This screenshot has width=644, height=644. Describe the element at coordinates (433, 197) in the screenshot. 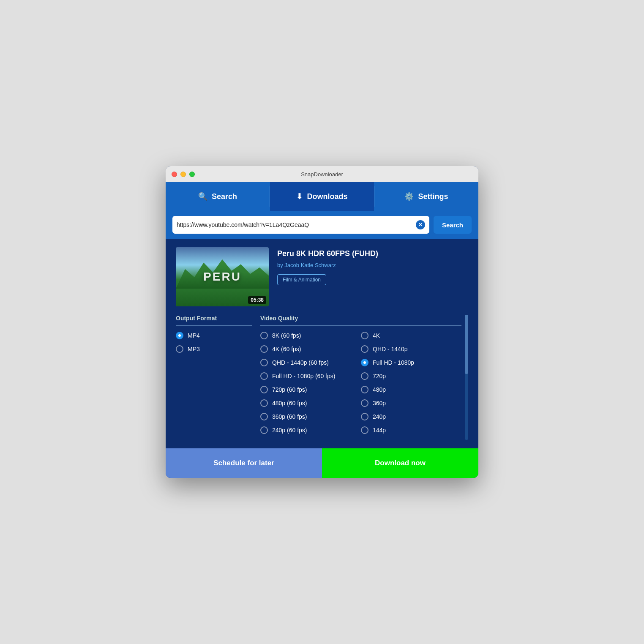

I see `nav-settings-label: Settings` at that location.